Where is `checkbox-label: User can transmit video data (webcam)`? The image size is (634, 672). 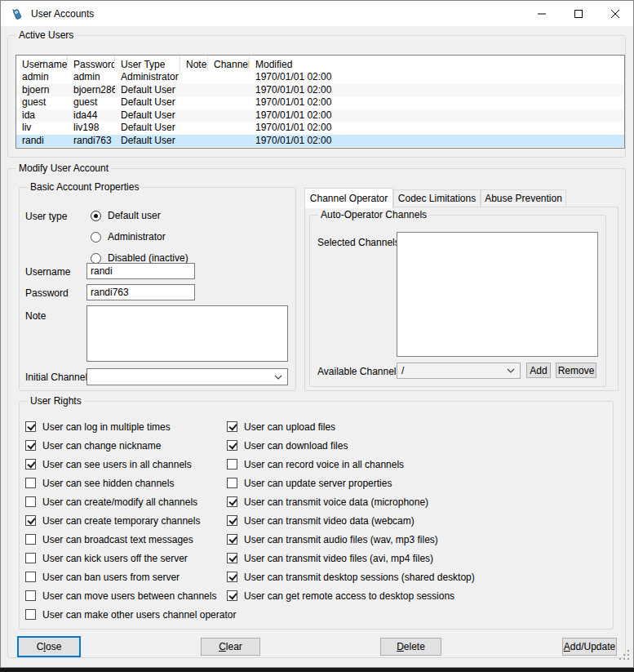
checkbox-label: User can transmit video data (webcam) is located at coordinates (330, 521).